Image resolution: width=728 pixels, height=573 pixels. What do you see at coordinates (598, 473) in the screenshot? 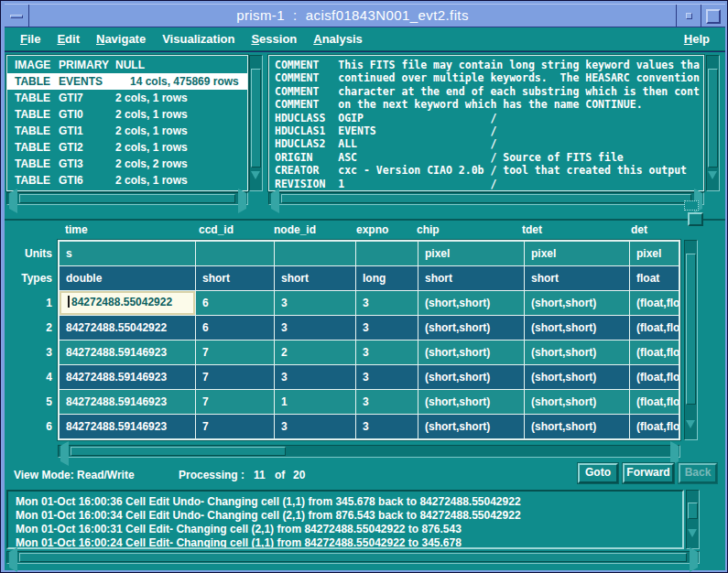
I see `goto-button: Goto` at bounding box center [598, 473].